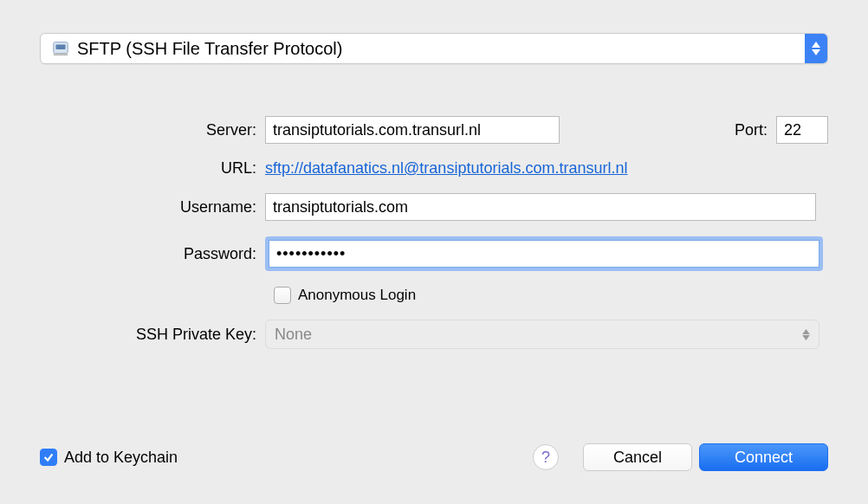 Image resolution: width=868 pixels, height=504 pixels. Describe the element at coordinates (446, 168) in the screenshot. I see `url-link: sftp://datafanatics.nl@transiptutorials.…` at that location.